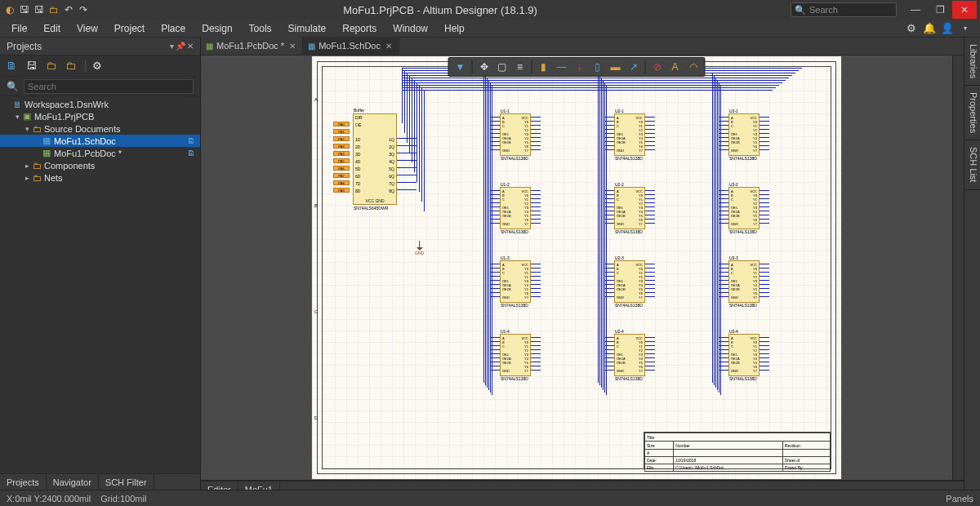 This screenshot has width=980, height=506. I want to click on coordinates-label: X:0mil Y:2400.000mil, so click(49, 499).